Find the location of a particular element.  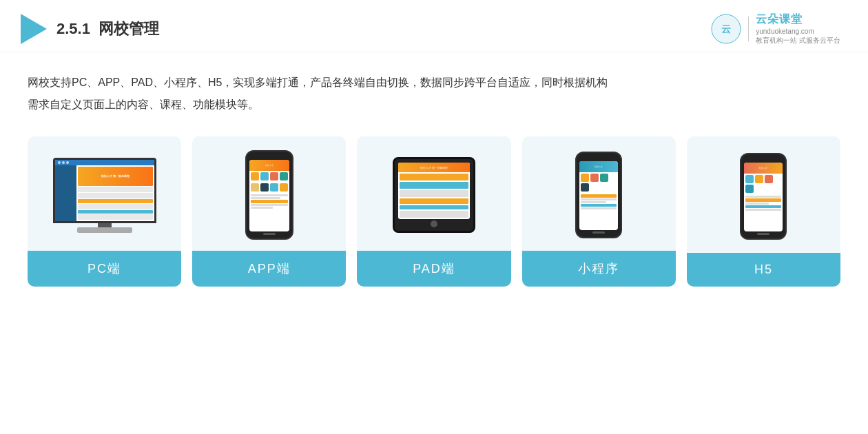

phone-screen-mini: 轻松人才 is located at coordinates (599, 196).